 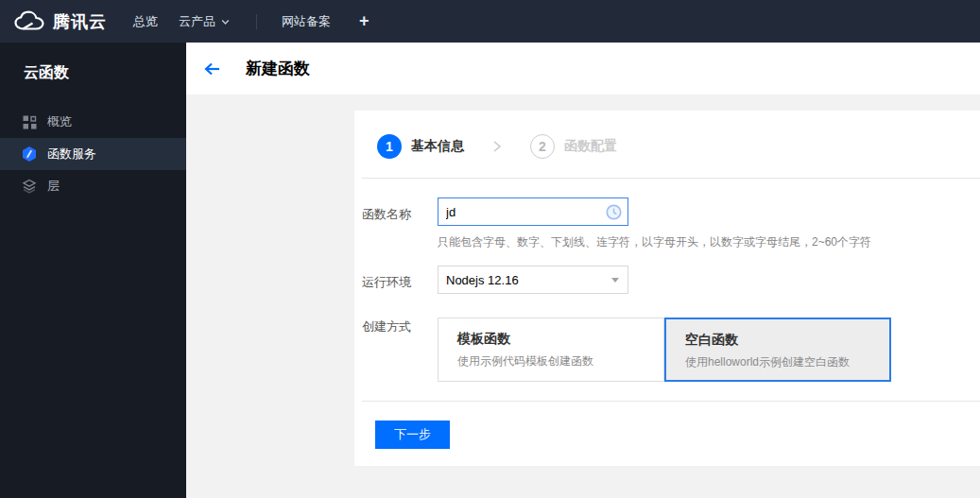 What do you see at coordinates (778, 350) in the screenshot?
I see `method-card-blank-function: 空白函数 使用helloworld示例创建空白函数` at bounding box center [778, 350].